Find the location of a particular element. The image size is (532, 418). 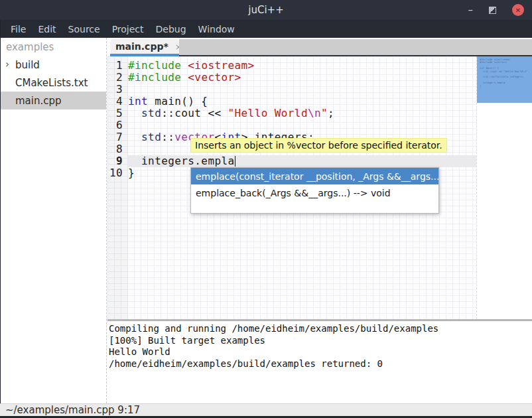

token: ; is located at coordinates (331, 113).